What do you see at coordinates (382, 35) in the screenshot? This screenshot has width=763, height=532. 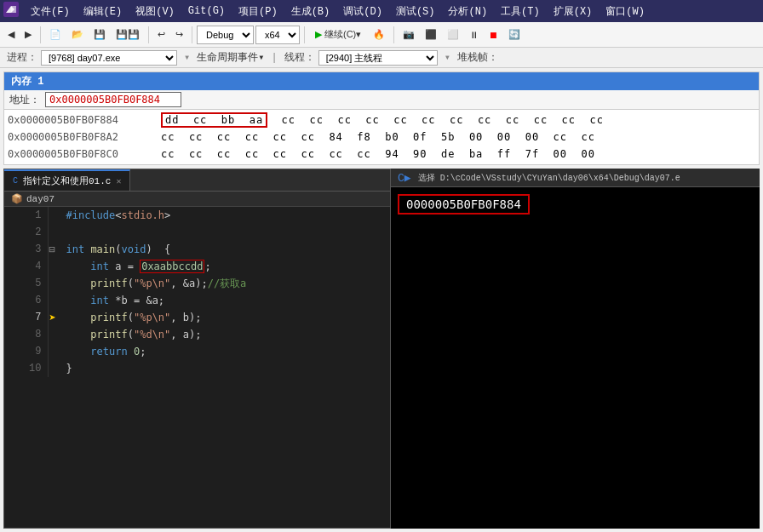 I see `toolbar: ◀ ▶ 📄 📂 💾 💾💾 ↩ ↪ Debug x64 ▶ 继续(C)▾ 🔥 📷 …` at bounding box center [382, 35].